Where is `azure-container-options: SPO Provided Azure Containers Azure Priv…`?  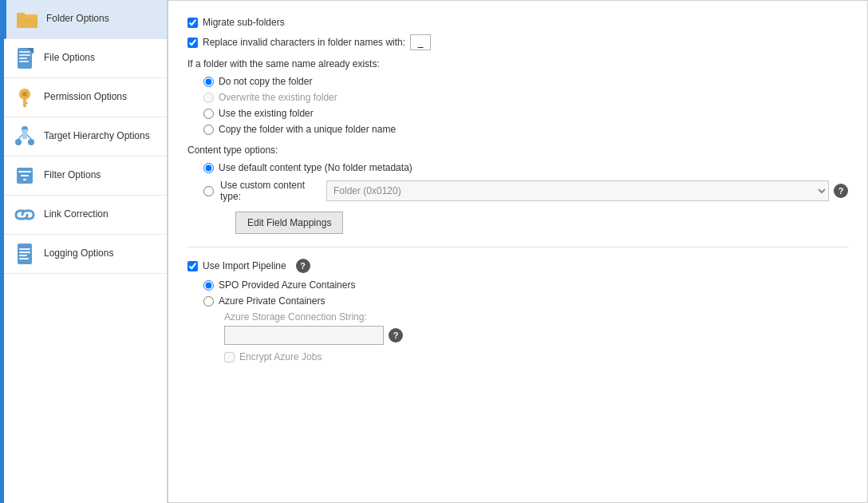 azure-container-options: SPO Provided Azure Containers Azure Priv… is located at coordinates (526, 293).